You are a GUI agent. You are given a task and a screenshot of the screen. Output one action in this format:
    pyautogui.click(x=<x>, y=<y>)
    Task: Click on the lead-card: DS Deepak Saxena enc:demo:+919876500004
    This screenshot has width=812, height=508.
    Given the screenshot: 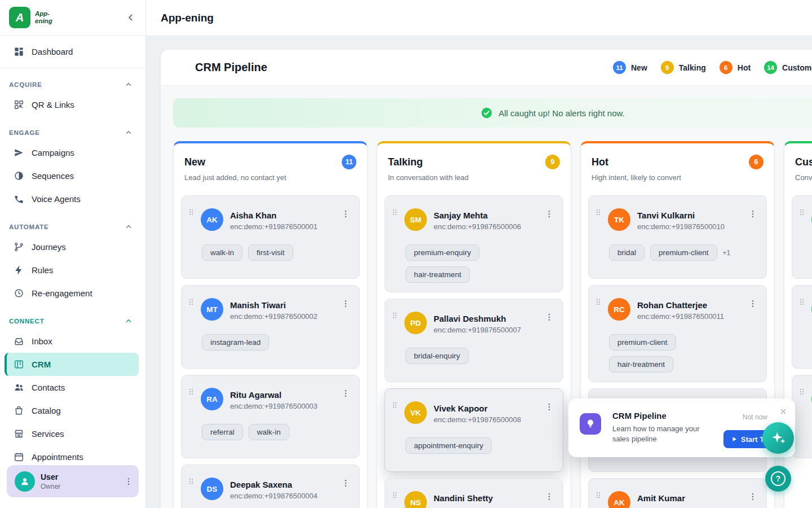 What is the action you would take?
    pyautogui.click(x=271, y=487)
    